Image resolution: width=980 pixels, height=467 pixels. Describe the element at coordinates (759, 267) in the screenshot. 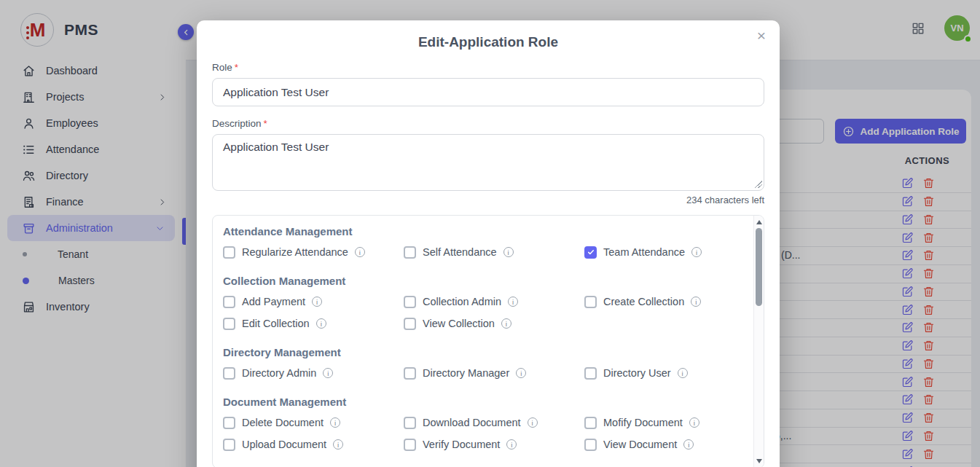

I see `scrollbar-thumb` at that location.